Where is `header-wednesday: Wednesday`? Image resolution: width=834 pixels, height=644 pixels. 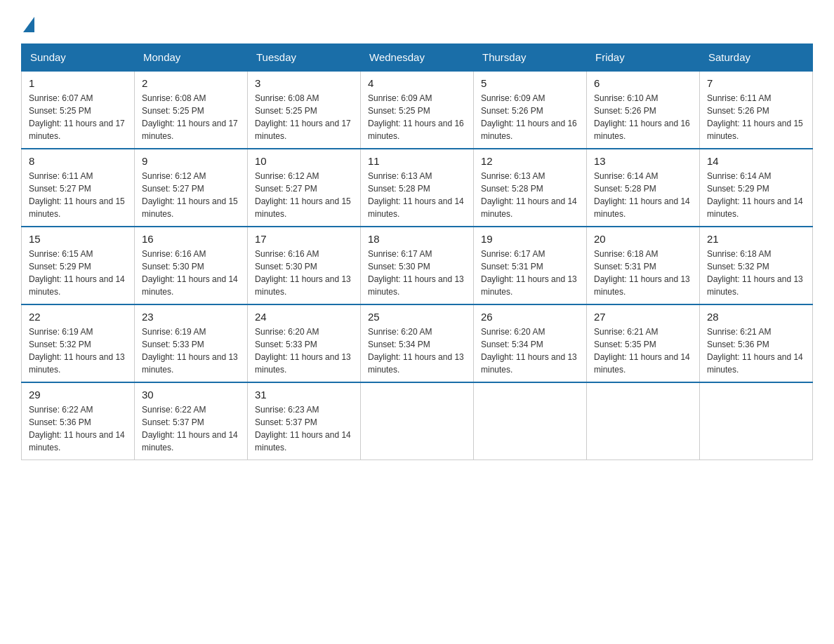 header-wednesday: Wednesday is located at coordinates (417, 58).